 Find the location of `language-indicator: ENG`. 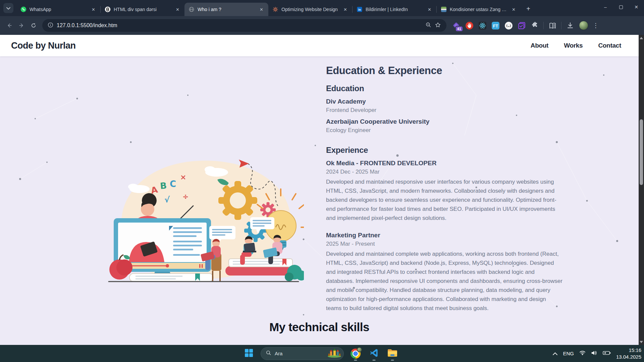

language-indicator: ENG is located at coordinates (568, 353).